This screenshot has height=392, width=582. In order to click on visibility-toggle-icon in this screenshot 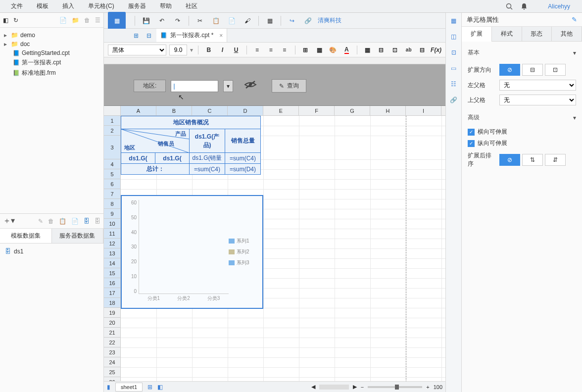, I will do `click(250, 86)`.